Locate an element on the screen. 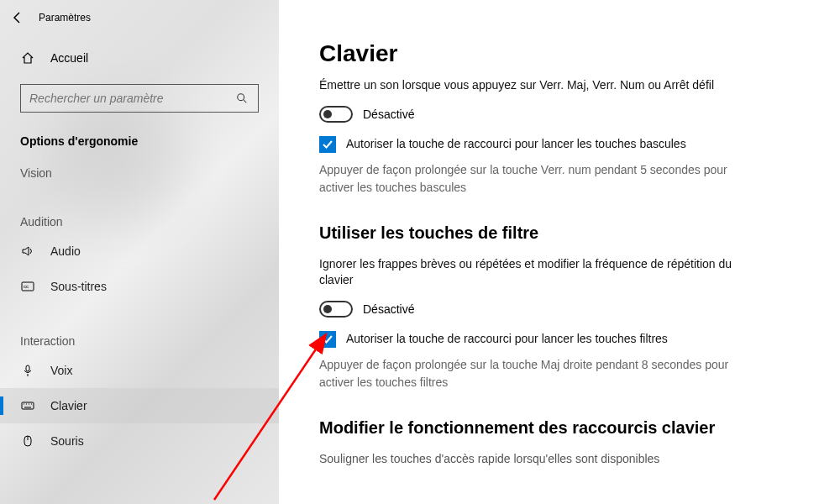 The image size is (840, 504). search-box is located at coordinates (139, 98).